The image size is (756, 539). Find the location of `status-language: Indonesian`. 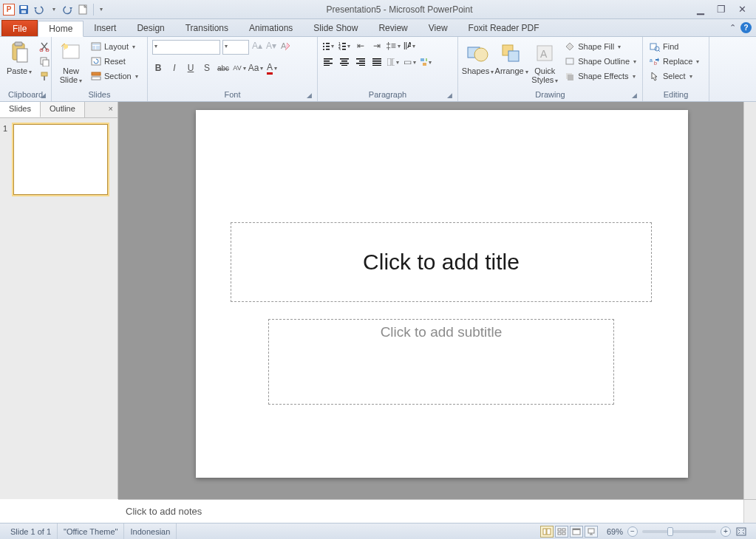

status-language: Indonesian is located at coordinates (151, 532).